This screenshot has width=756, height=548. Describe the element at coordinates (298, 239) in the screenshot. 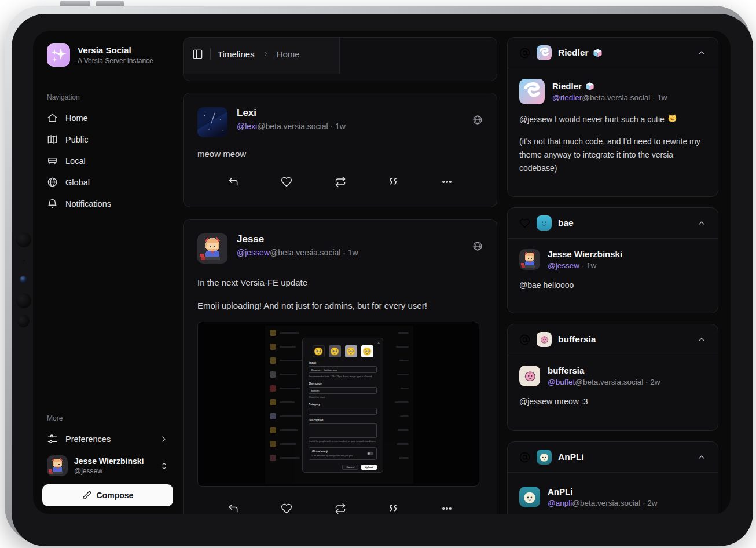

I see `post-author: Jesse` at that location.